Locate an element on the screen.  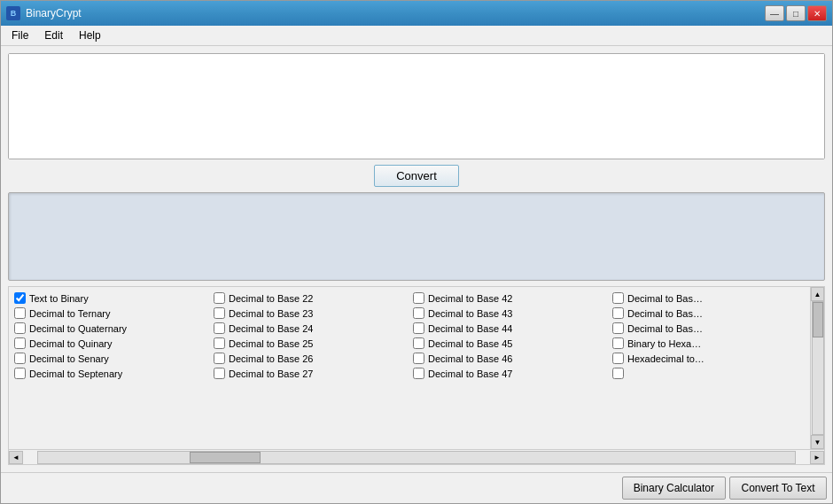
checkbox-label: Decimal to Quaternary is located at coordinates (78, 329).